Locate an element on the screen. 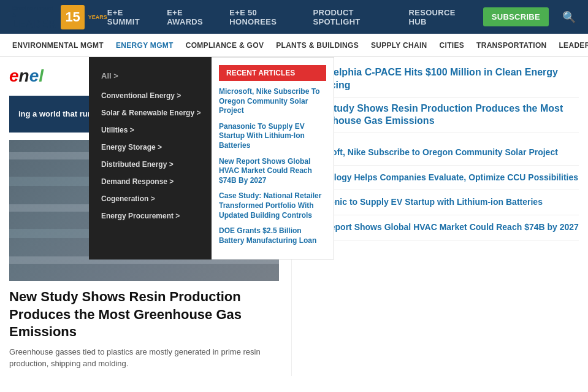 This screenshot has width=588, height=392. recent-article-3: Case Study: National Retailer Transforme… is located at coordinates (272, 206).